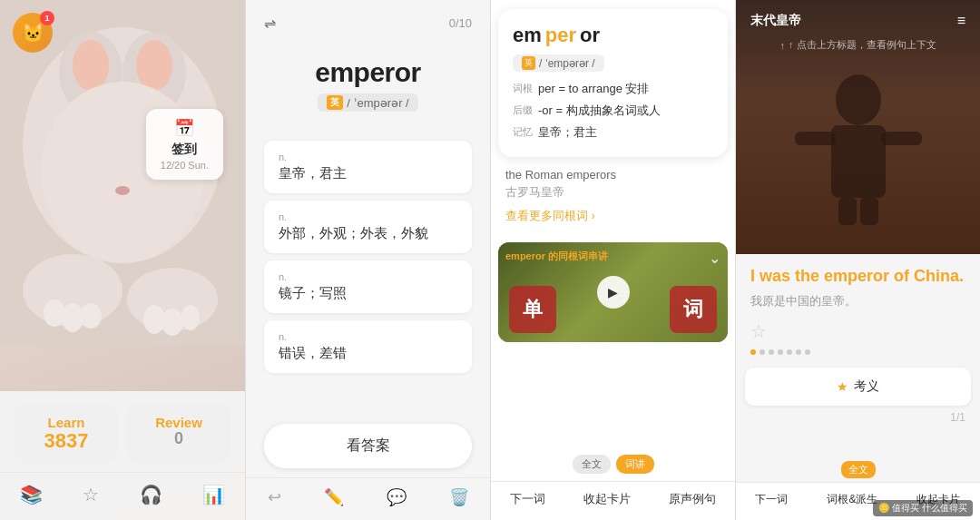  What do you see at coordinates (368, 104) in the screenshot?
I see `phonetic-row: 英 / ˈempərər /` at bounding box center [368, 104].